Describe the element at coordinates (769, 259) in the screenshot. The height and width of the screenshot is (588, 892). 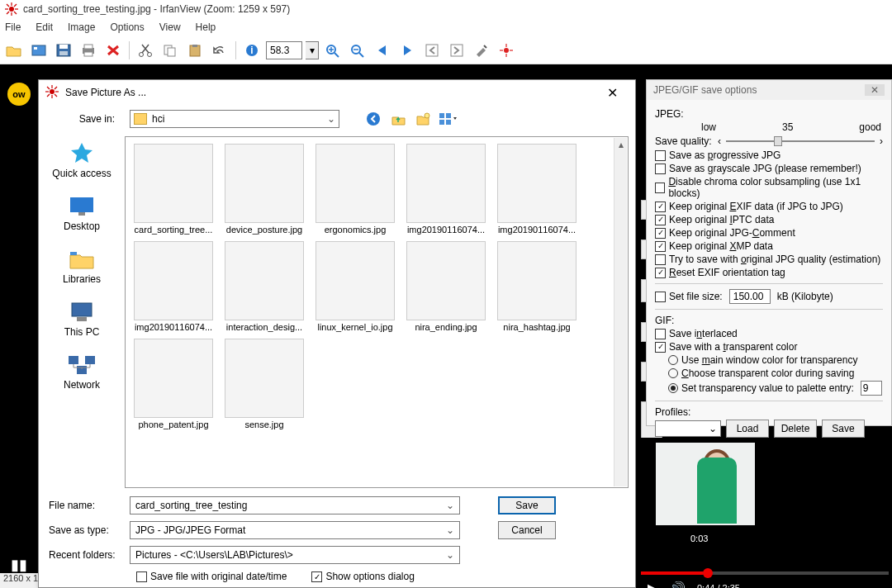
I see `opt-try-orig: Try to save with original JPG quality (e…` at that location.